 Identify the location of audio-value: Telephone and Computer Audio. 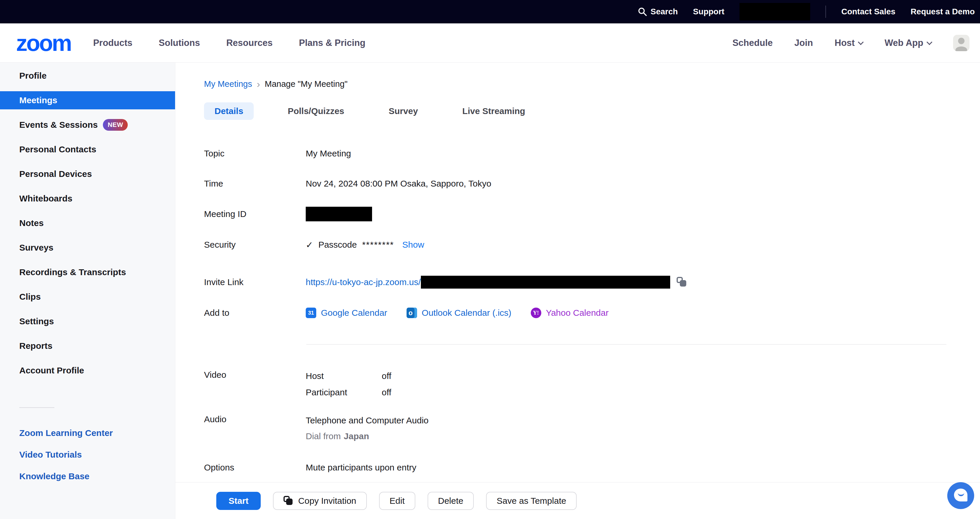
(367, 420).